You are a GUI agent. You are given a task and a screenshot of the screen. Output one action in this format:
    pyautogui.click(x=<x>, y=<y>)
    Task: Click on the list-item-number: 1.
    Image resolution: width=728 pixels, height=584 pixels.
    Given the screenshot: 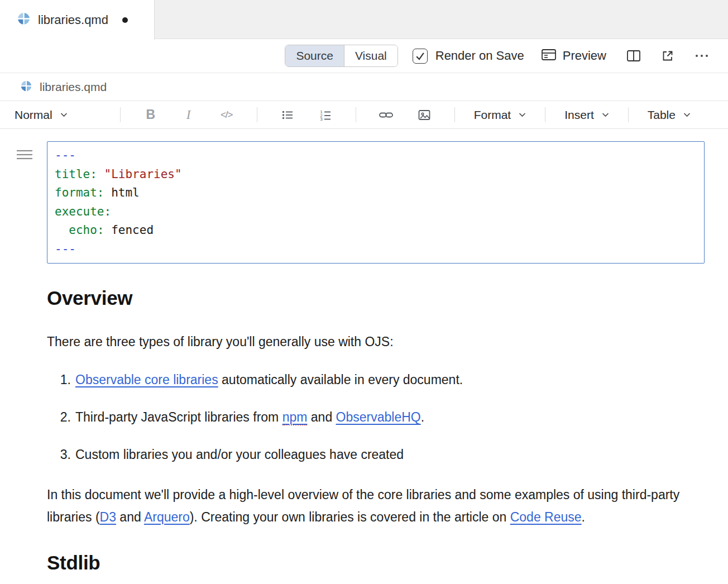 What is the action you would take?
    pyautogui.click(x=59, y=380)
    